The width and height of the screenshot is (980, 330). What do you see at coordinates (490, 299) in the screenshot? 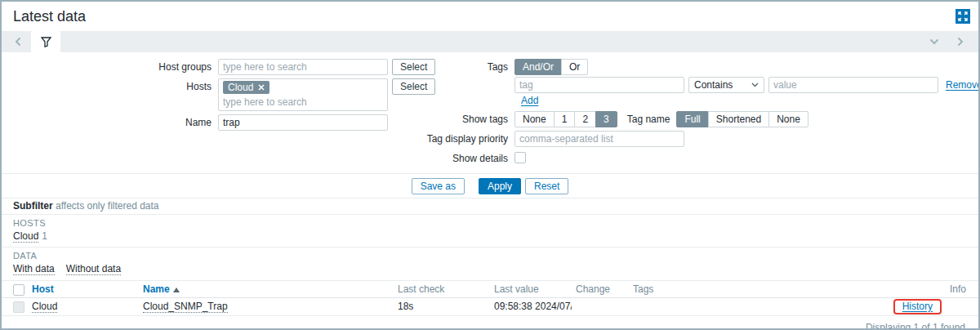
I see `latest-data-table: Host Name Last check Last value Change T…` at bounding box center [490, 299].